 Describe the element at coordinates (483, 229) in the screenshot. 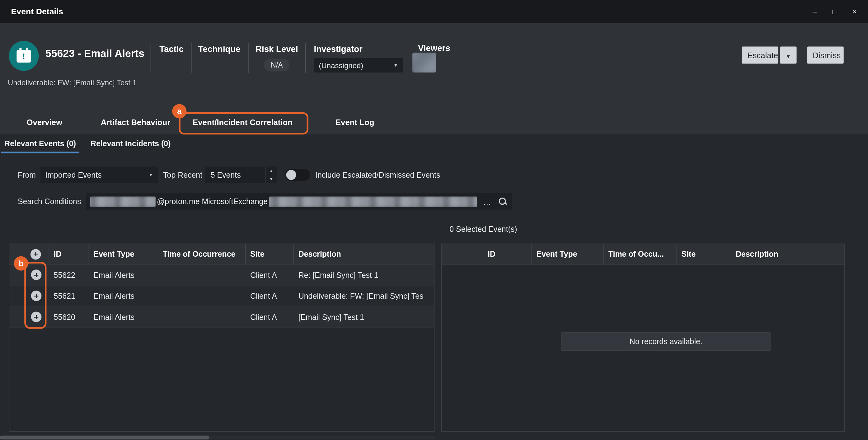

I see `selected-events-count: 0 Selected Event(s)` at that location.